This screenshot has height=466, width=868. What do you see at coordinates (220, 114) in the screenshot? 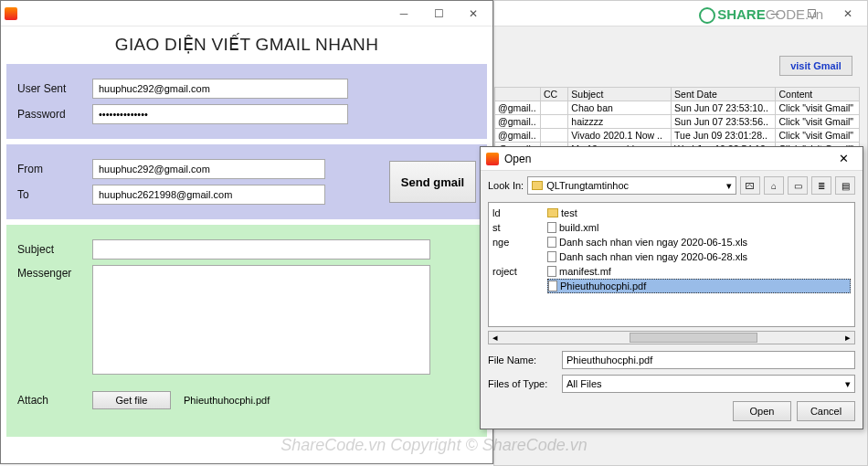
I see `password-input` at bounding box center [220, 114].